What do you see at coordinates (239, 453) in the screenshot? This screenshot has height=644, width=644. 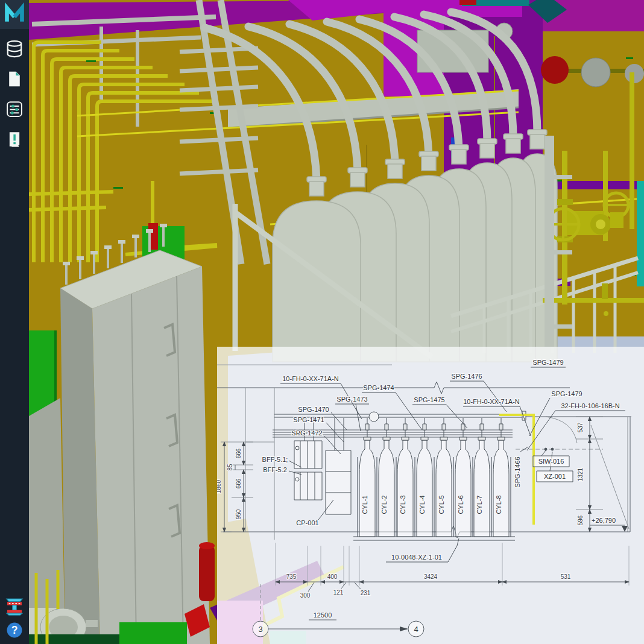 I see `dim-666a: 666` at bounding box center [239, 453].